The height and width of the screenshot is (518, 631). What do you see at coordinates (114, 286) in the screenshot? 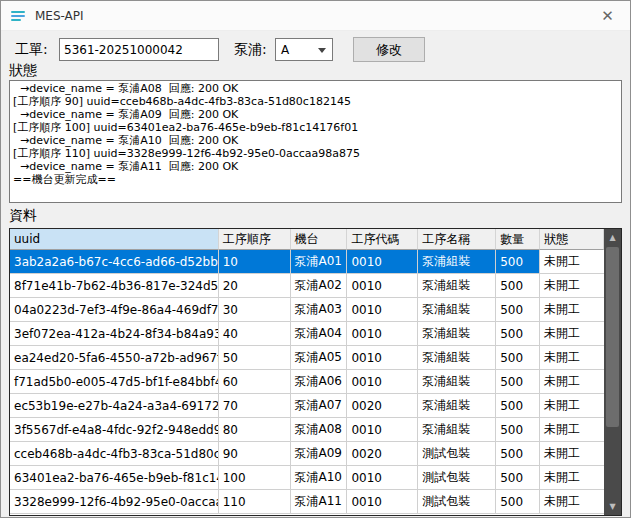
I see `table-cell: 8f71e41b-7b62-4b36-817e-324d5862b32f` at bounding box center [114, 286].